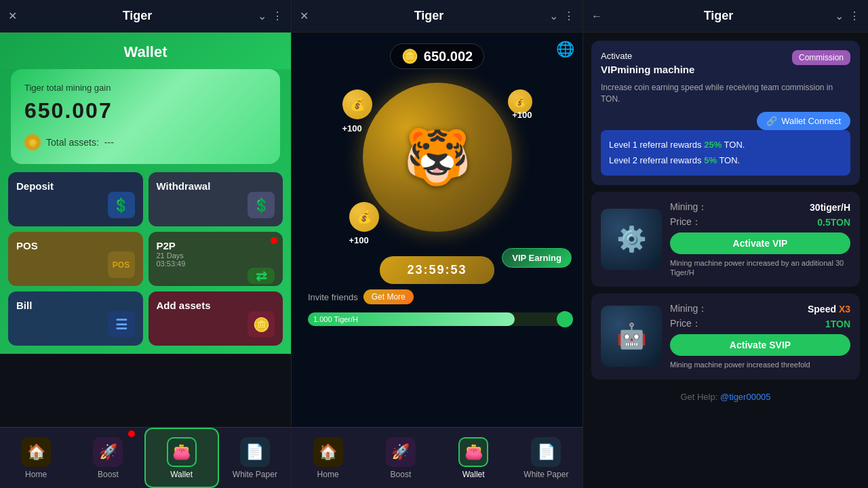 The image size is (868, 488). I want to click on referral-l1-pct: 25%, so click(713, 145).